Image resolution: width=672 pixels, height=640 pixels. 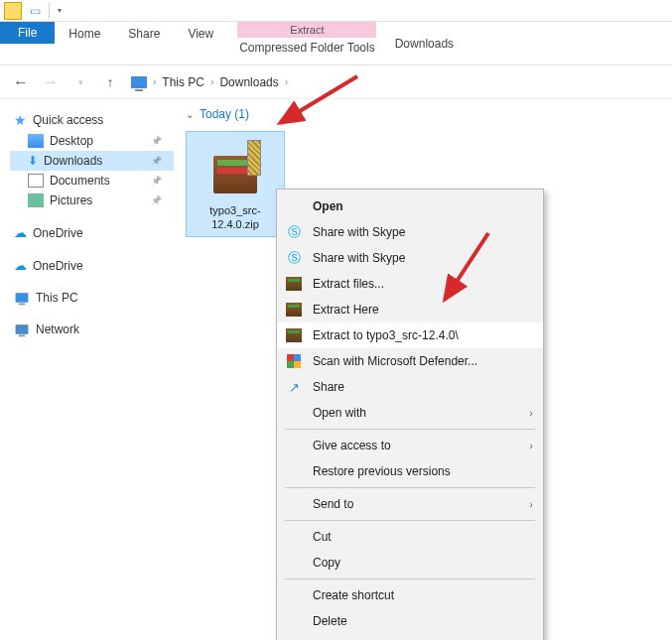 What do you see at coordinates (423, 361) in the screenshot?
I see `ctx-label: Scan with Microsoft Defender...` at bounding box center [423, 361].